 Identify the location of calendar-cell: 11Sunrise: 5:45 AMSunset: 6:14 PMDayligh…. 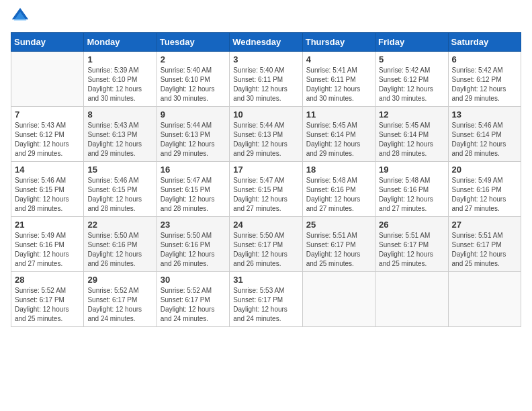
(339, 134).